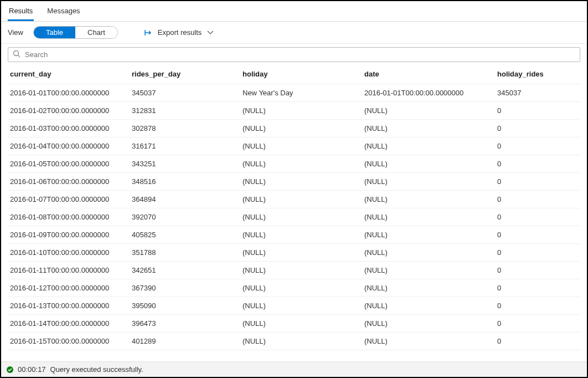  Describe the element at coordinates (187, 200) in the screenshot. I see `cell-rides-per-day: 364894` at that location.